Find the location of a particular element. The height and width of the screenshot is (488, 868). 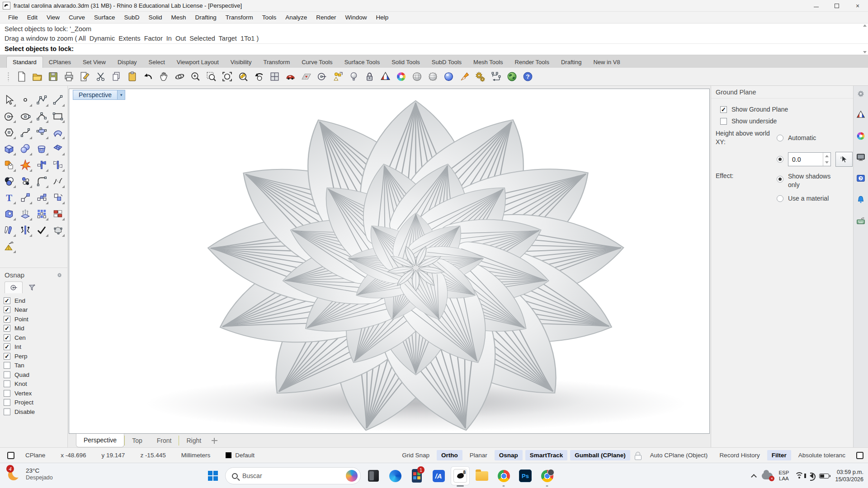

menu-item: Transform is located at coordinates (240, 17).